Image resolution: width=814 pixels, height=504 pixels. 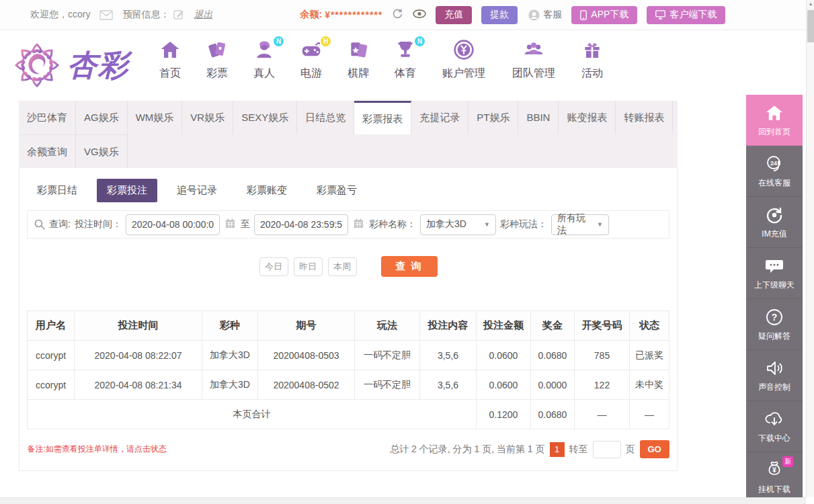 What do you see at coordinates (592, 60) in the screenshot?
I see `nav-promotions: 活动` at bounding box center [592, 60].